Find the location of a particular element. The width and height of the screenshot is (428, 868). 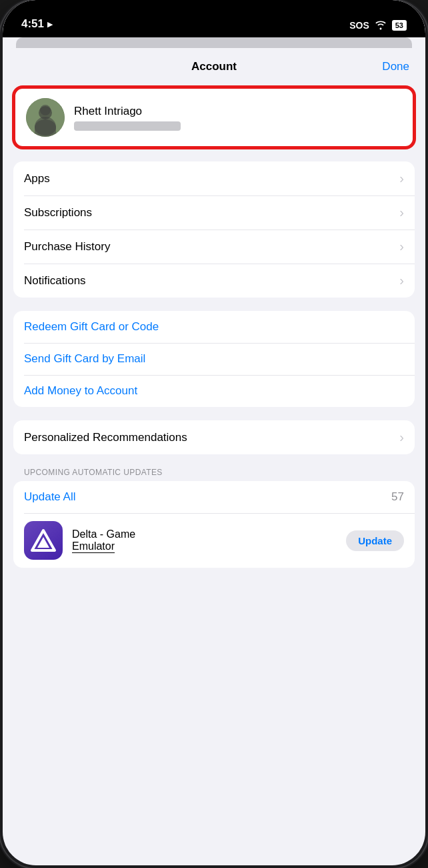

status-time: 4:51 is located at coordinates (33, 24).